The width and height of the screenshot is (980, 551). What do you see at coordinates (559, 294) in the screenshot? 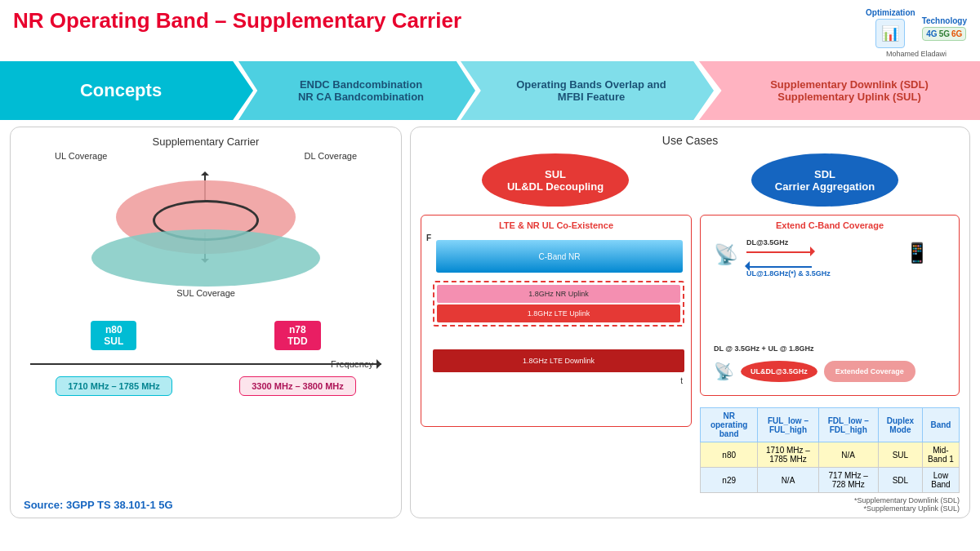
I see `nr-uplink-bar: 1.8GHz NR Uplink` at bounding box center [559, 294].